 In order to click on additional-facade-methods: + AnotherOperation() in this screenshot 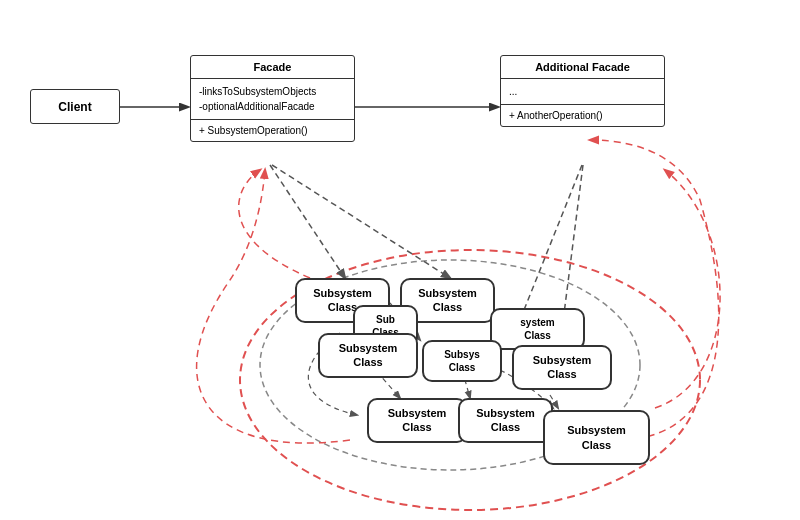, I will do `click(582, 116)`.